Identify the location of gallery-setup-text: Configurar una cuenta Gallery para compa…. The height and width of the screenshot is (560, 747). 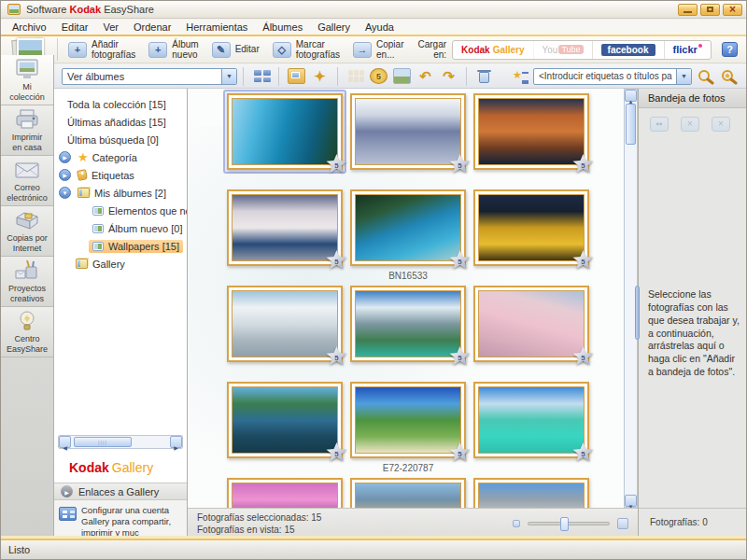
(133, 522).